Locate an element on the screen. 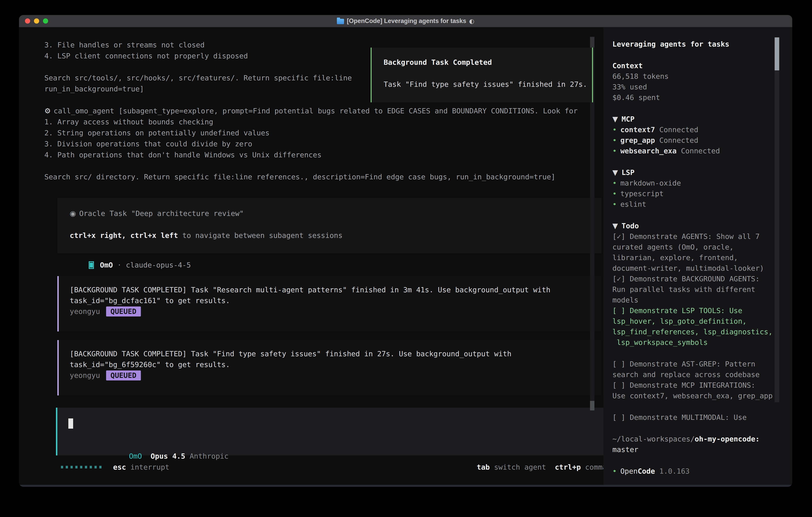 The height and width of the screenshot is (517, 812). minimize-window-button is located at coordinates (36, 21).